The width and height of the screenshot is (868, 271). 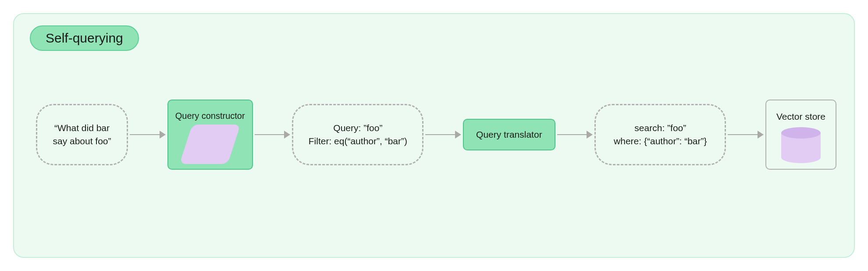 I want to click on input-node: “What did bar say about foo”, so click(x=82, y=135).